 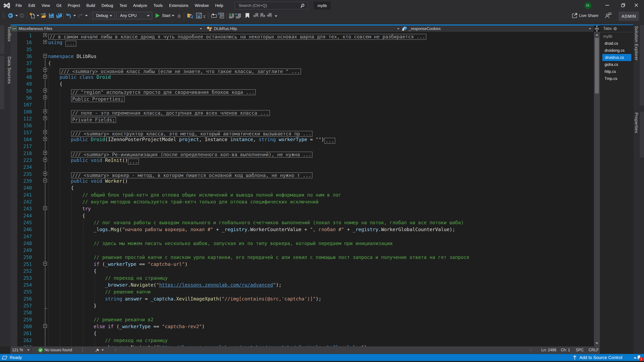 I want to click on feedback-icon, so click(x=608, y=15).